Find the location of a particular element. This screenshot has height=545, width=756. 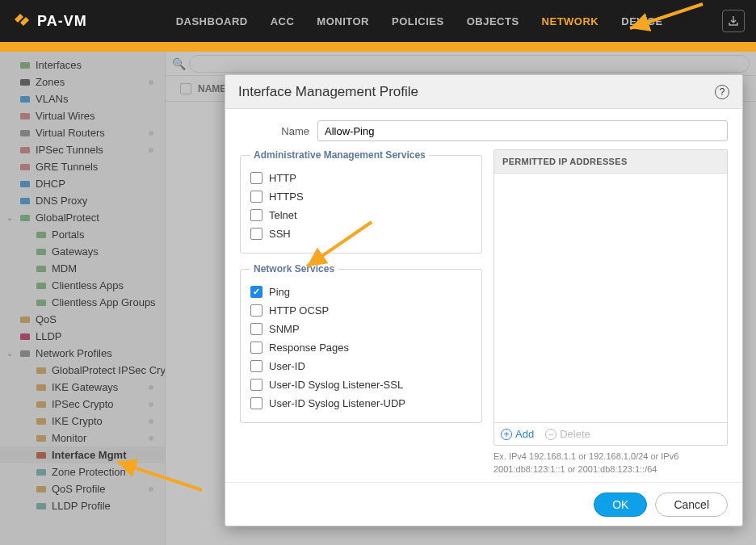

name-label: Name is located at coordinates (275, 131).